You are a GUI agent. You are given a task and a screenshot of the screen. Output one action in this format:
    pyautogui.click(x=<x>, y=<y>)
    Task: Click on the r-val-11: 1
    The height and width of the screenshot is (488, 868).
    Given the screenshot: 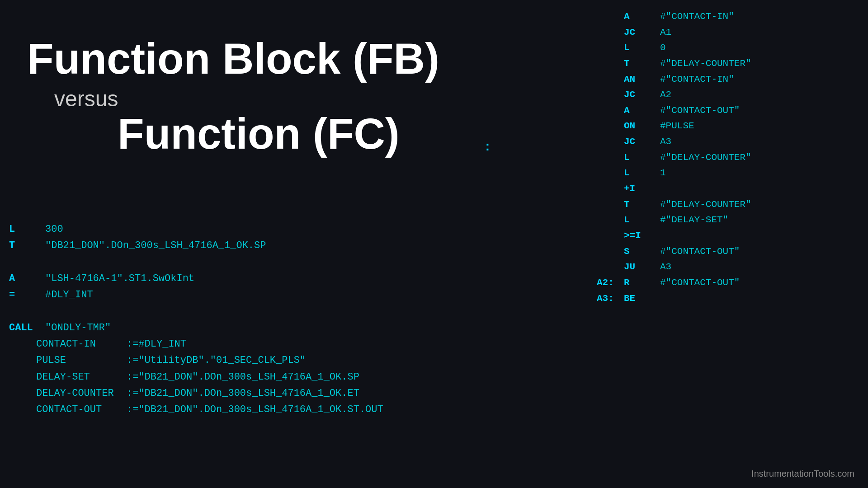 What is the action you would take?
    pyautogui.click(x=663, y=174)
    